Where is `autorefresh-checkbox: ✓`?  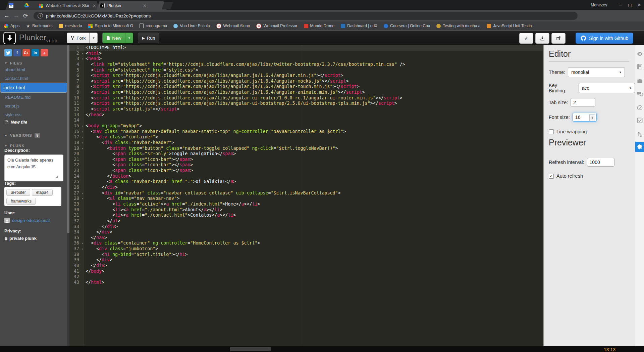
autorefresh-checkbox: ✓ is located at coordinates (551, 176).